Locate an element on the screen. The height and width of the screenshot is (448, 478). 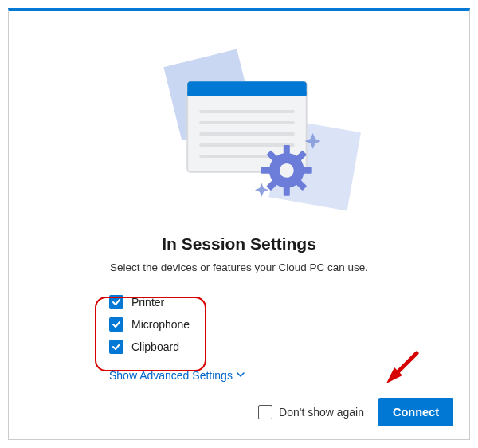
checkbox-printer is located at coordinates (116, 302).